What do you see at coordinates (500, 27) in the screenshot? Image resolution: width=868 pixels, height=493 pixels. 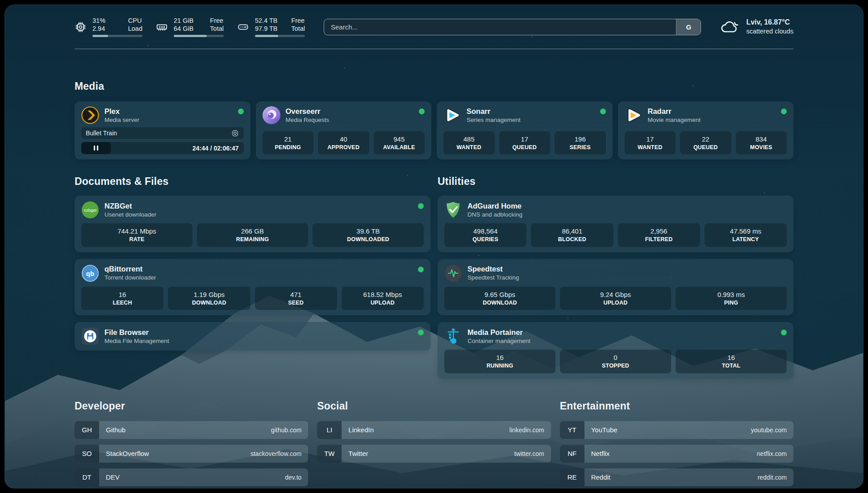 I see `search-input` at bounding box center [500, 27].